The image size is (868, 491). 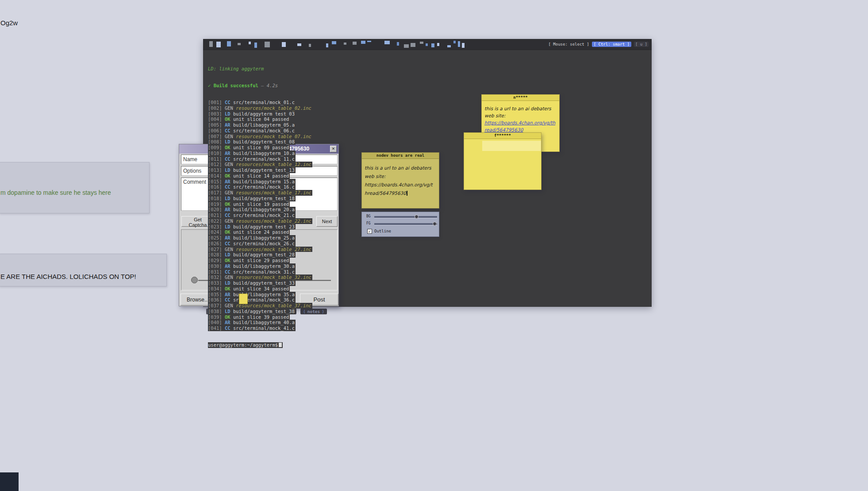 I want to click on terminal-line: [019] OK unit slice 19 passed, so click(x=260, y=205).